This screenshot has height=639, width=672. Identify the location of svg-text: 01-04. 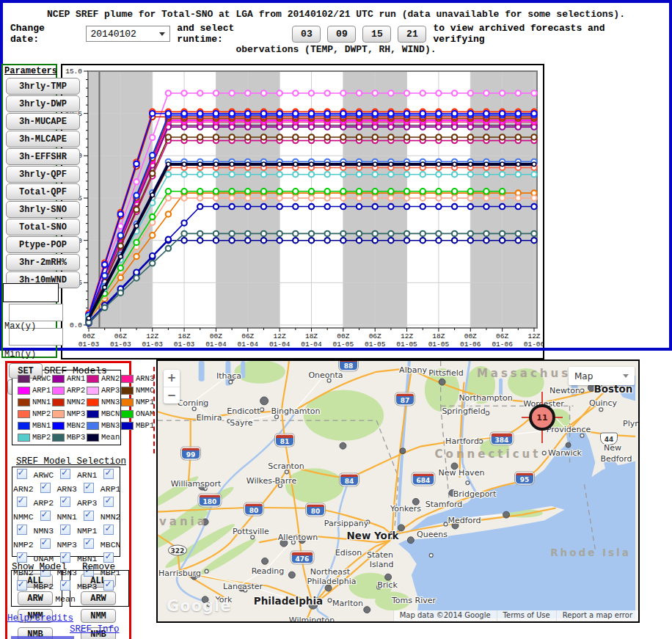
(311, 345).